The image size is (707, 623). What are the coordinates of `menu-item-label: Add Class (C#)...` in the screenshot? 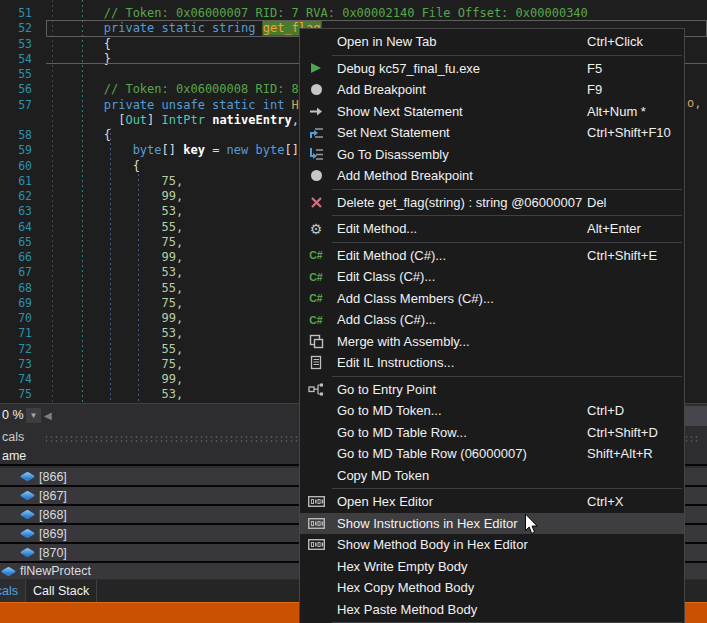 It's located at (386, 320).